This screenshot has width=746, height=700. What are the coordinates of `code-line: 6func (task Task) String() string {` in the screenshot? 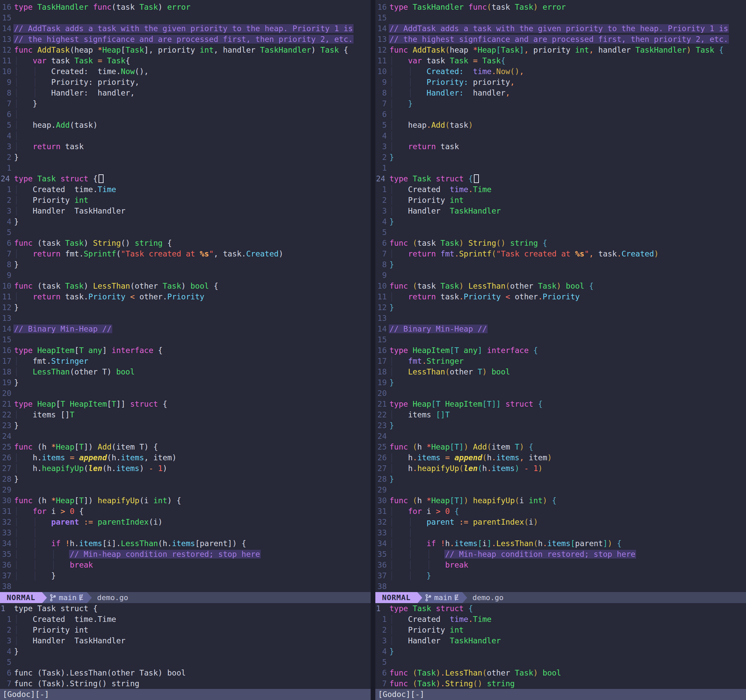 It's located at (561, 243).